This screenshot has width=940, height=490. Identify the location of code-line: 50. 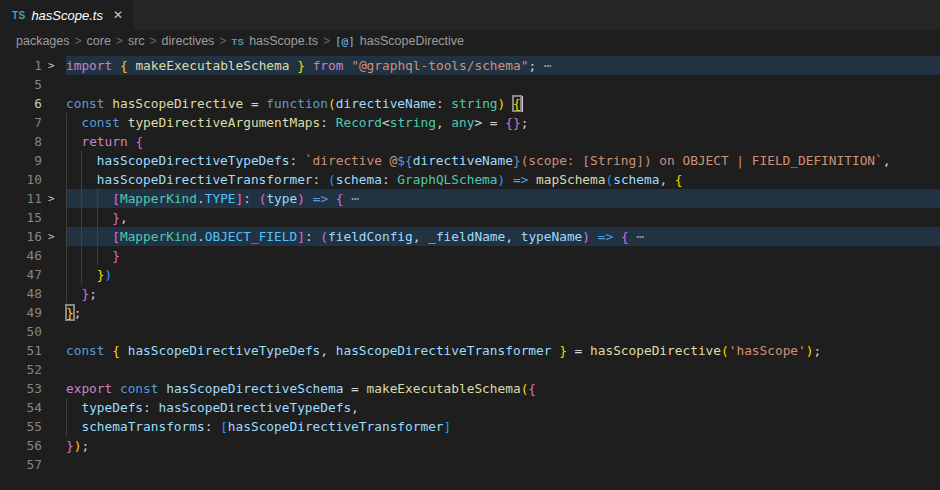
(470, 332).